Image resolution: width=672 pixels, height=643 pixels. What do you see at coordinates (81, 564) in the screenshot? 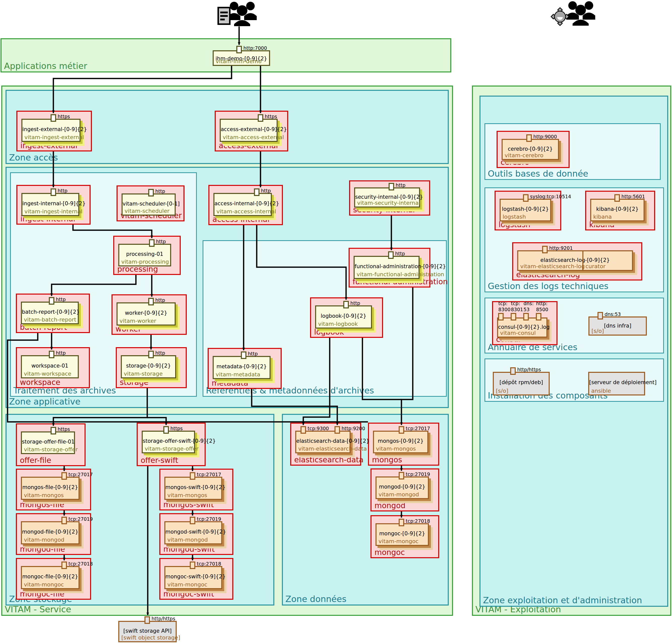
I see `mongoc-file-port-label: tcp:27018` at bounding box center [81, 564].